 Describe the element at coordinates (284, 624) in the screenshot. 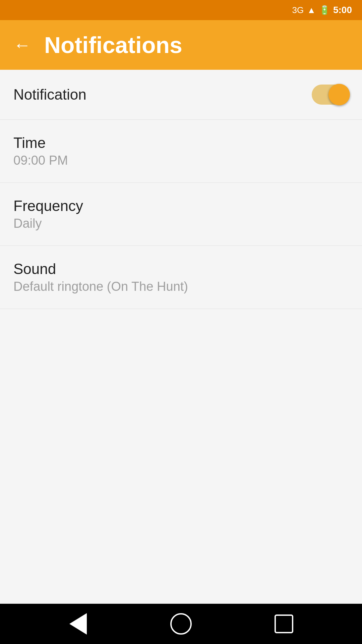

I see `recents-nav-button` at that location.